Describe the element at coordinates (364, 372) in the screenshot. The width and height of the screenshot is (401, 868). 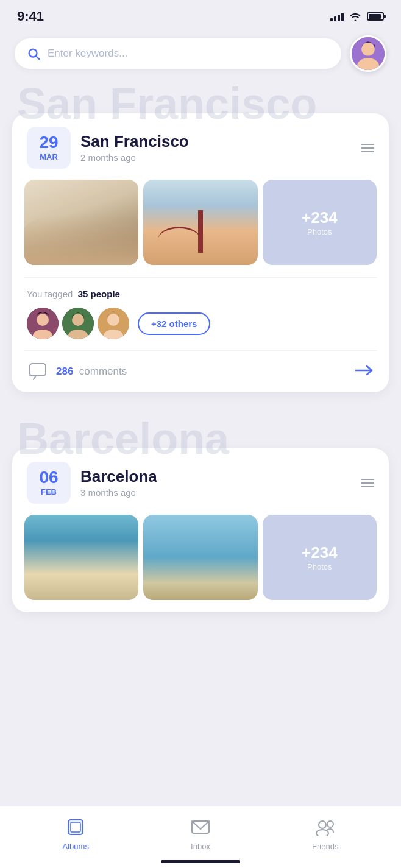
I see `comments-arrow` at that location.